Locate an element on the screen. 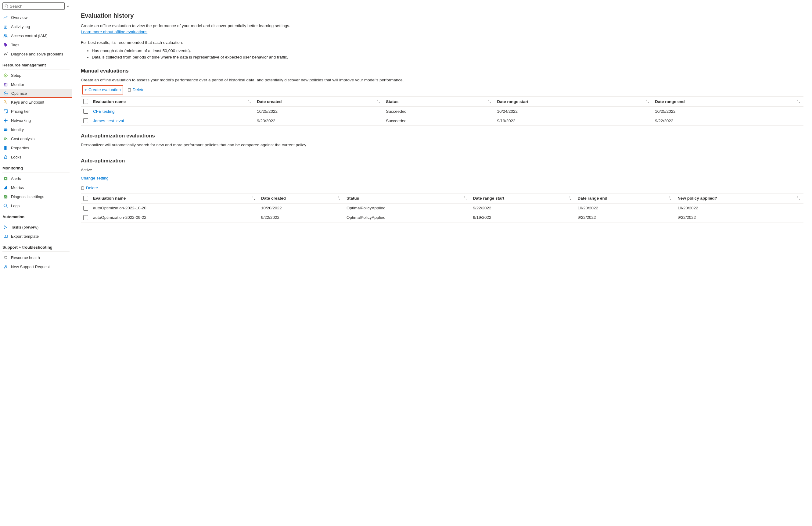 The height and width of the screenshot is (526, 812). search-input is located at coordinates (35, 6).